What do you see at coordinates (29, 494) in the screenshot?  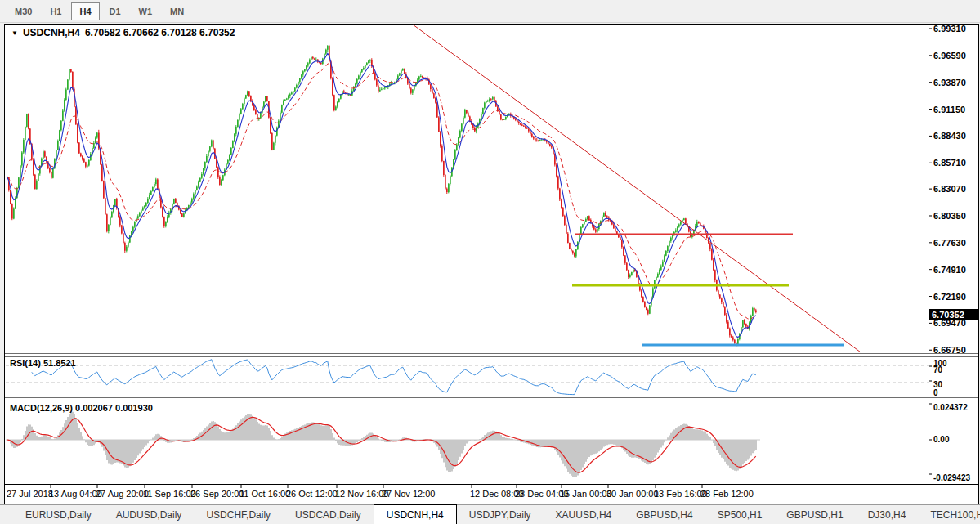 I see `date-axis-label: 27 Jul 2018` at bounding box center [29, 494].